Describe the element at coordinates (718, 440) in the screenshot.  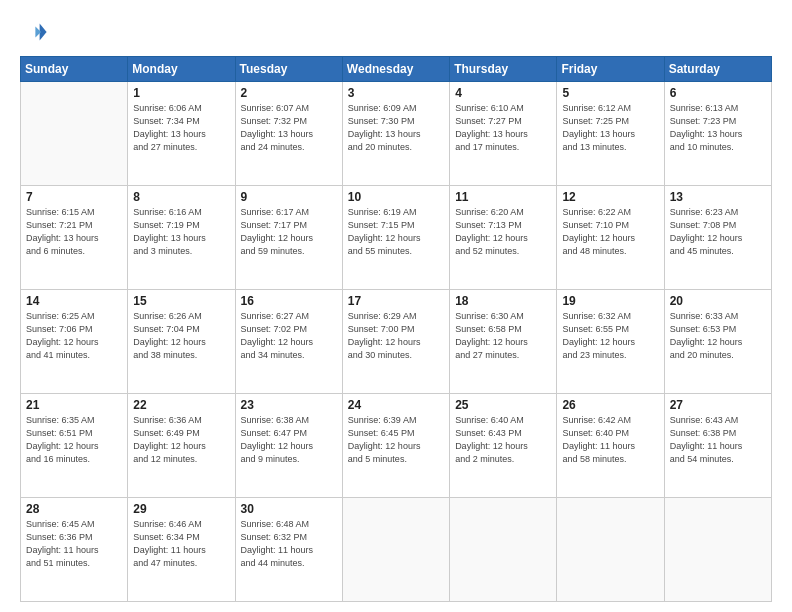
I see `day-info: Sunrise: 6:43 AM Sunset: 6:38 PM Dayligh…` at that location.